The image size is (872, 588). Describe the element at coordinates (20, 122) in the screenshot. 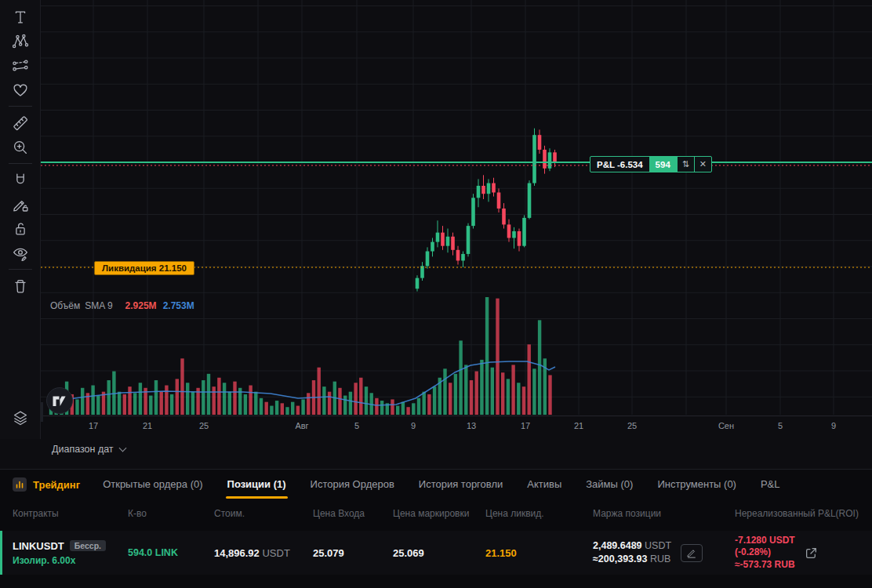

I see `measure-tool` at that location.